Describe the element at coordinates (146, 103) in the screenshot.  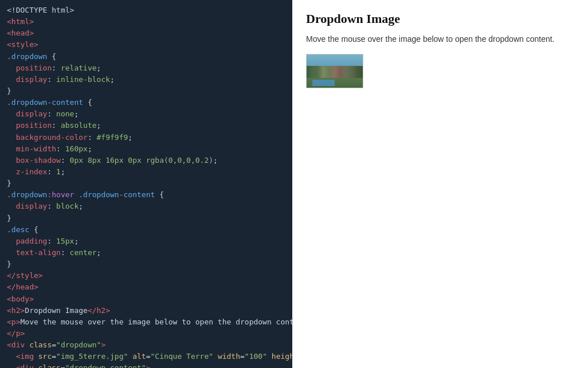
I see `code-line: .dropdown-content {` at that location.